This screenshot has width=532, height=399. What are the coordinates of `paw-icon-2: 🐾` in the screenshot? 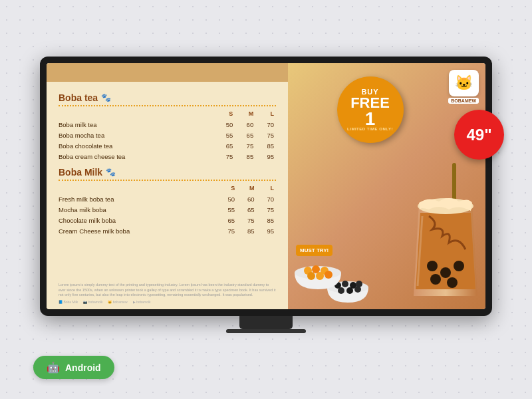 It's located at (110, 172).